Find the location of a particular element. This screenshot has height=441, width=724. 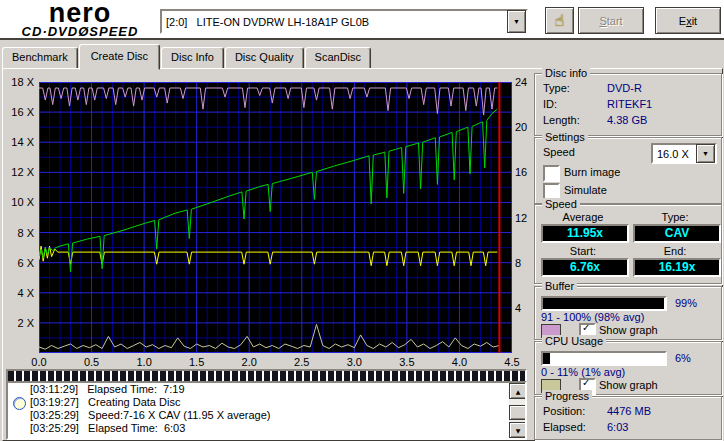

tab-disc-info: Disc Info is located at coordinates (192, 58).